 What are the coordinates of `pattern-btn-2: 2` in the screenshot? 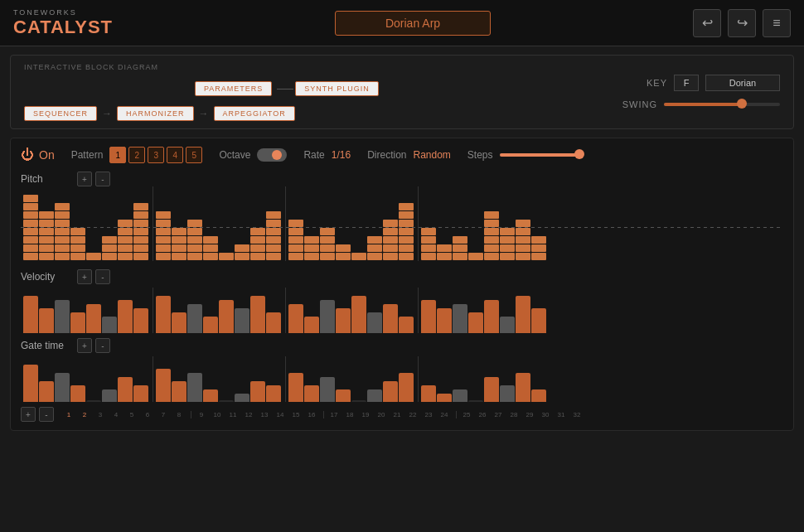 It's located at (137, 155).